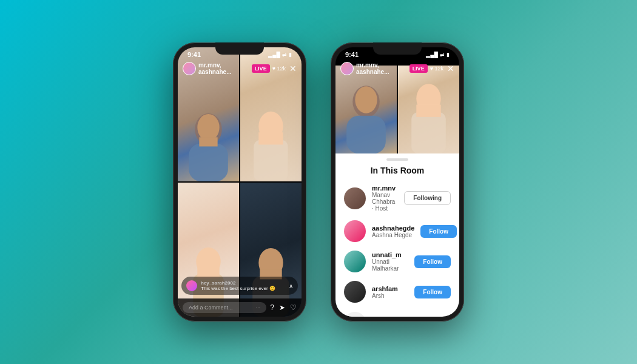 The image size is (637, 364). I want to click on room-panel: In This Room mr.mnv Manav Chhabra · Host…, so click(397, 235).